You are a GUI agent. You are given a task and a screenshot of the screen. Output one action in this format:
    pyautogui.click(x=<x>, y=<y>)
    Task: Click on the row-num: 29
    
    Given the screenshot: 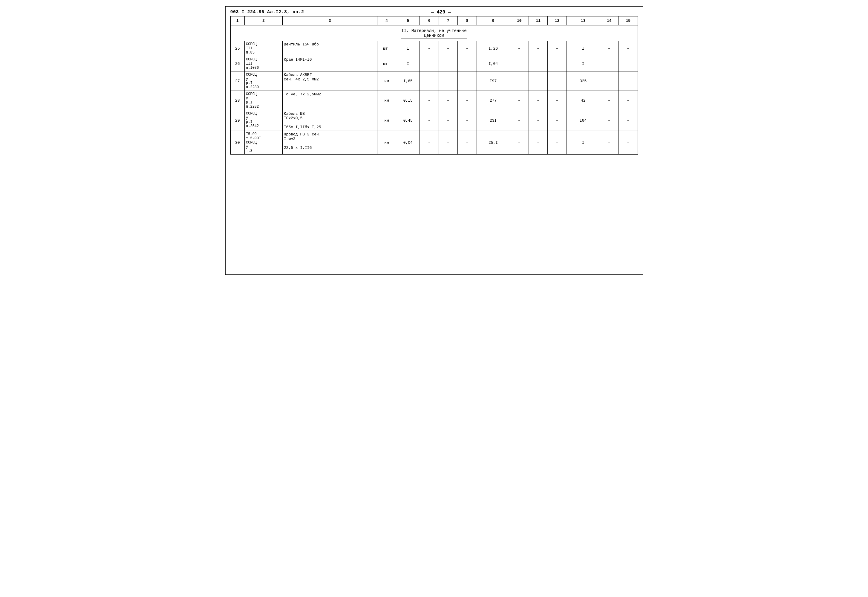 What is the action you would take?
    pyautogui.click(x=238, y=120)
    